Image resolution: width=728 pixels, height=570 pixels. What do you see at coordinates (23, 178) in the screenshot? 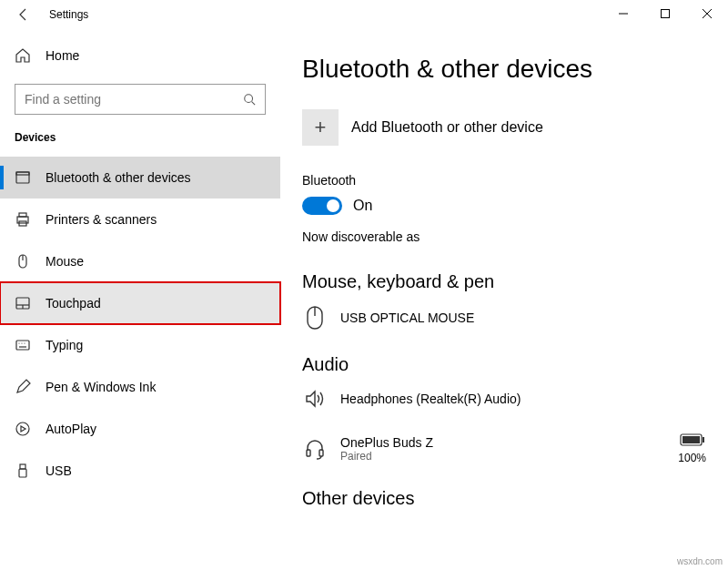
I see `bluetooth-devices-icon` at bounding box center [23, 178].